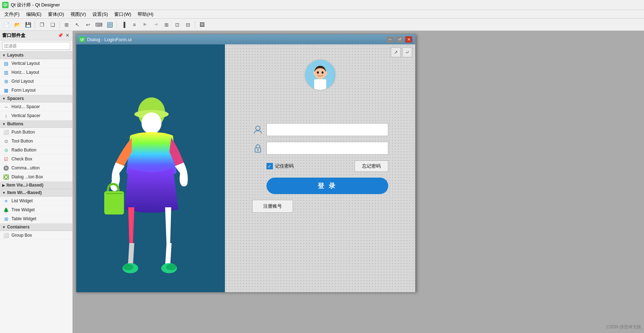 This screenshot has height=333, width=644. What do you see at coordinates (25, 72) in the screenshot?
I see `horizontal-layout-label: Horiz... Layout` at bounding box center [25, 72].